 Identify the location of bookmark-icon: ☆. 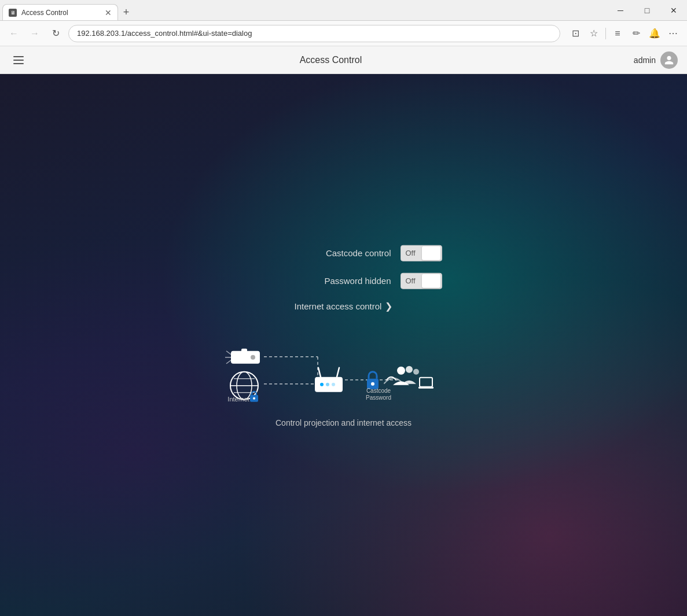
(594, 34).